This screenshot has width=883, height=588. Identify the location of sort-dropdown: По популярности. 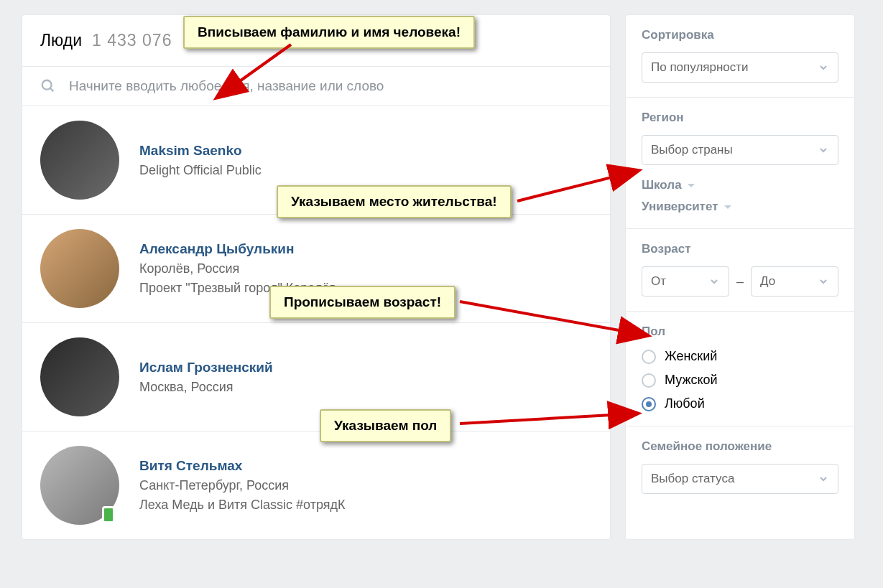
(740, 67).